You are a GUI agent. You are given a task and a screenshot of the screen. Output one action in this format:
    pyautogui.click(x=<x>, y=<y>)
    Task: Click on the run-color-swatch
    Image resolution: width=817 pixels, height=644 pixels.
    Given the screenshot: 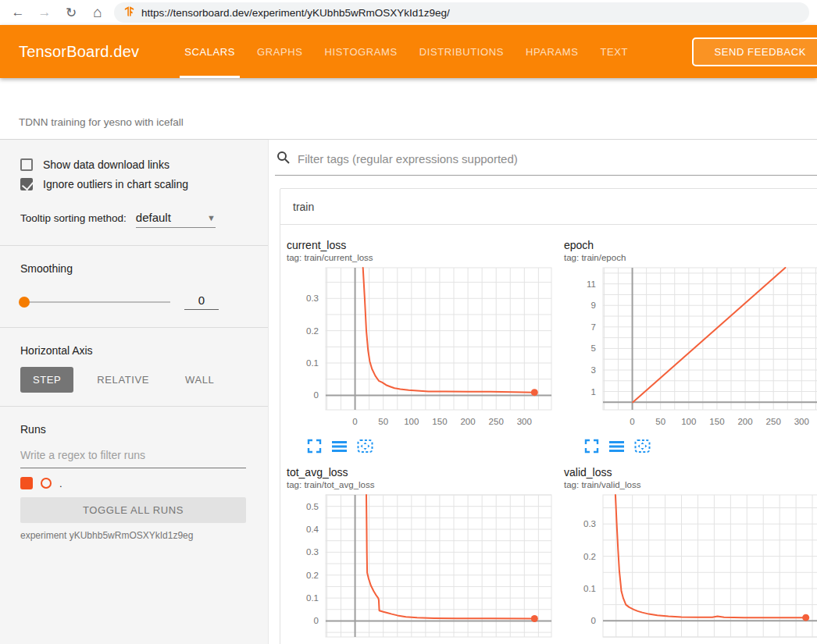 What is the action you would take?
    pyautogui.click(x=46, y=483)
    